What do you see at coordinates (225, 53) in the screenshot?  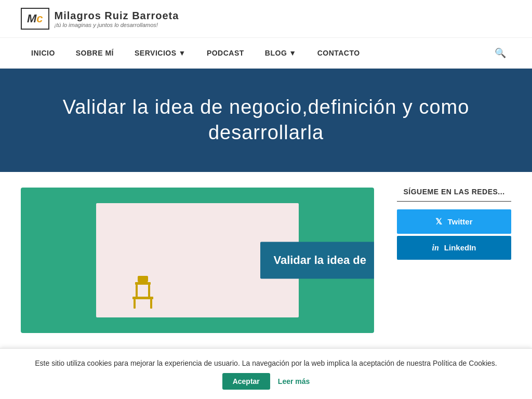 I see `nav-item-podcast: PODCAST` at bounding box center [225, 53].